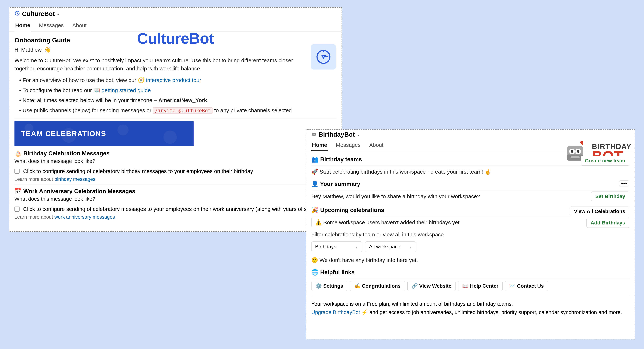  I want to click on summary-line: Hey Matthew, would you like to share a b…, so click(470, 196).